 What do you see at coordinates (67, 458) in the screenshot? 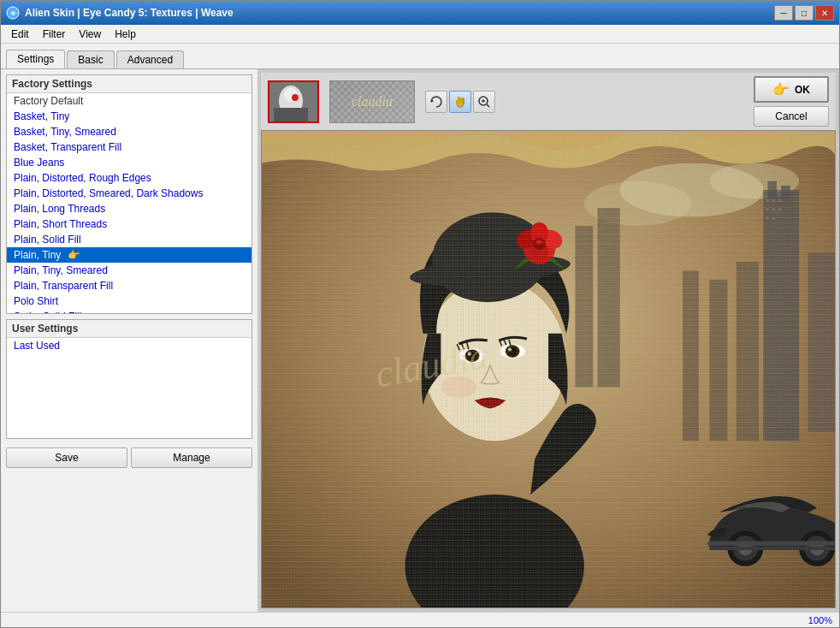
I see `save-button: Save` at bounding box center [67, 458].